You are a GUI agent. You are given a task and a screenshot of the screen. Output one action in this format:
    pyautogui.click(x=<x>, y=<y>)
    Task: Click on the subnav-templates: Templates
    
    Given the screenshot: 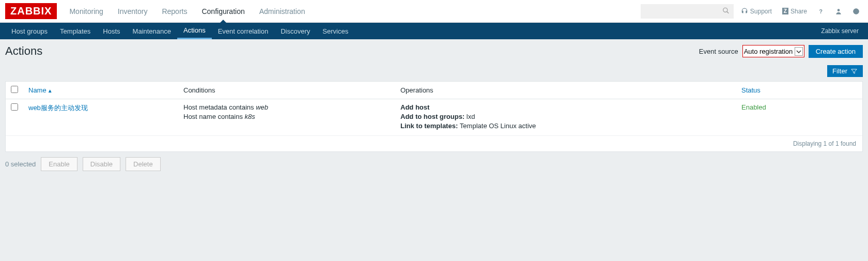 What is the action you would take?
    pyautogui.click(x=75, y=31)
    